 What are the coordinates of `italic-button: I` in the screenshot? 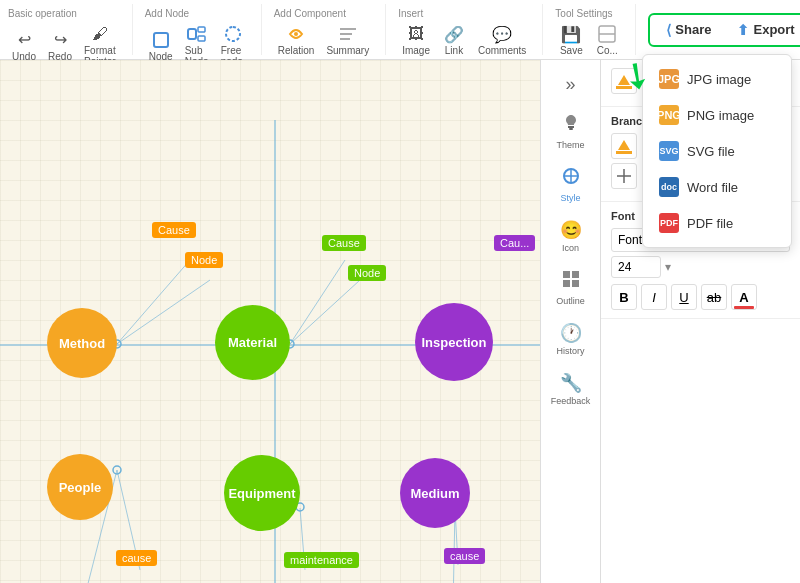 It's located at (654, 297).